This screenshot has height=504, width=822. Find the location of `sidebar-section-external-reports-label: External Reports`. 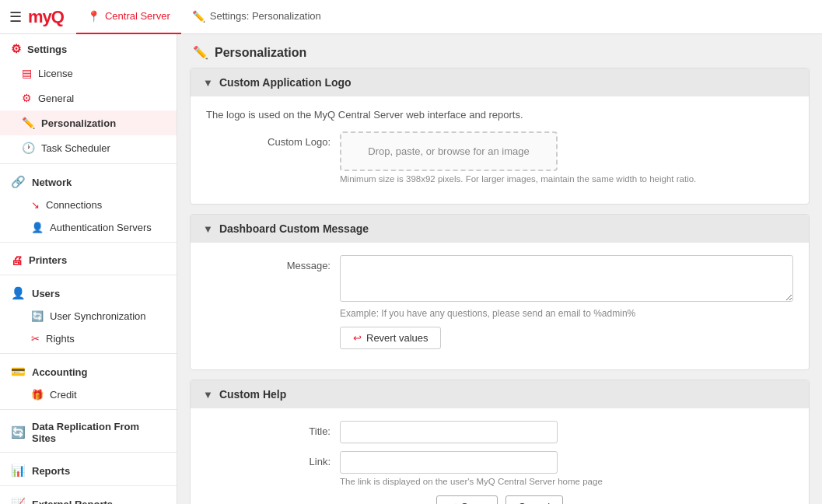

sidebar-section-external-reports-label: External Reports is located at coordinates (72, 502).